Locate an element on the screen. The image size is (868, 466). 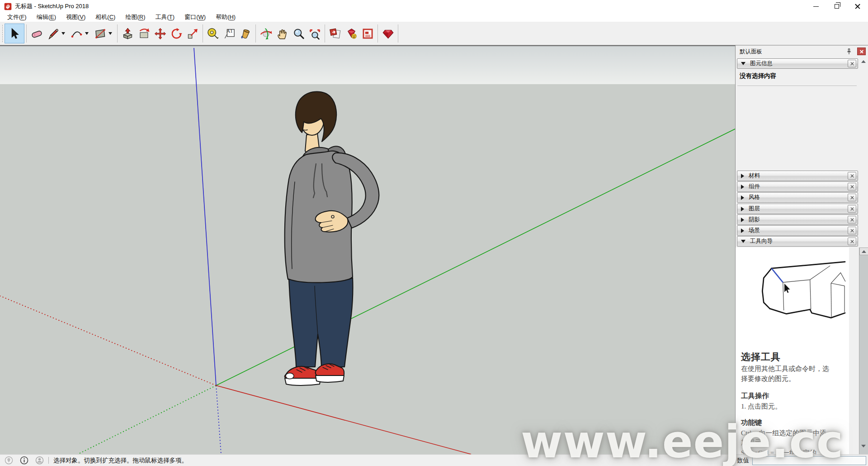
menu-camera: 相机(C) is located at coordinates (105, 17).